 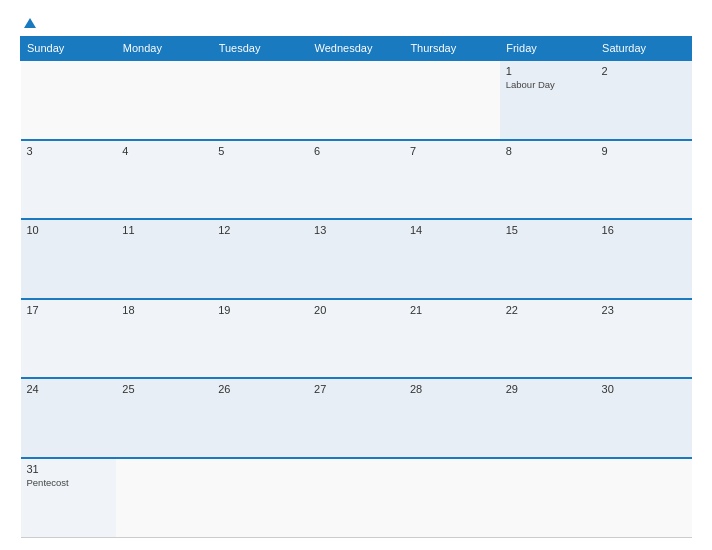 What do you see at coordinates (548, 100) in the screenshot?
I see `calendar-cell: 1Labour Day` at bounding box center [548, 100].